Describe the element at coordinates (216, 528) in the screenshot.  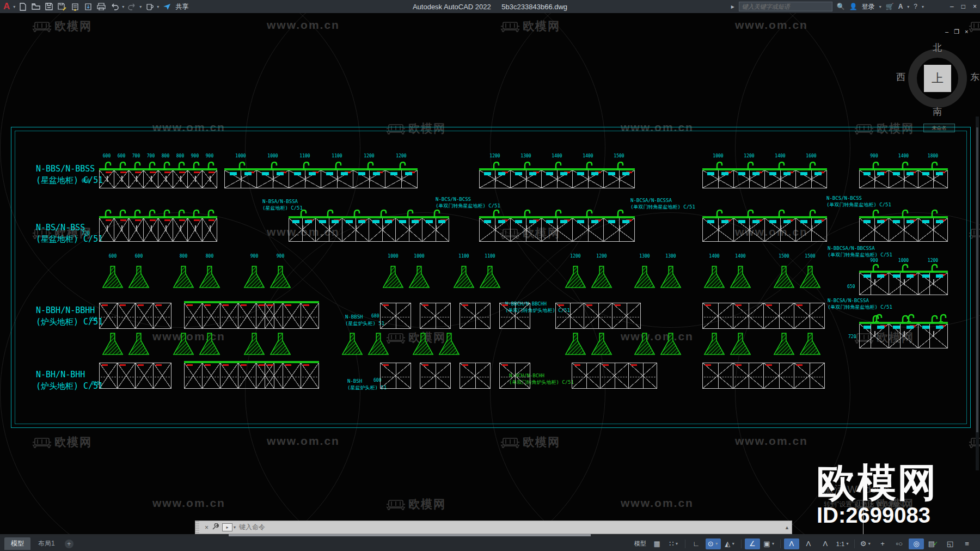
I see `customize-wrench-icon` at that location.